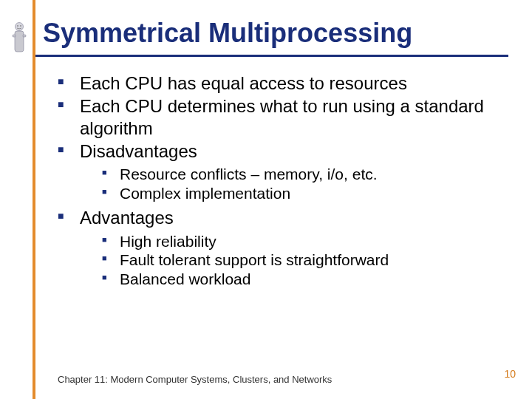 The height and width of the screenshot is (399, 532). I want to click on sub-bullet-item: Balanced workload, so click(305, 279).